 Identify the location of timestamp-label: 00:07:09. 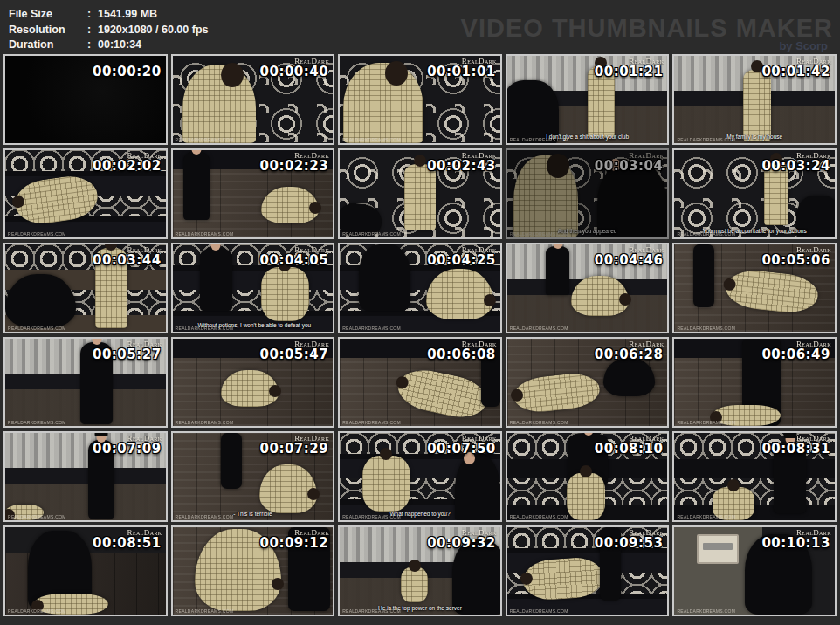
(127, 449).